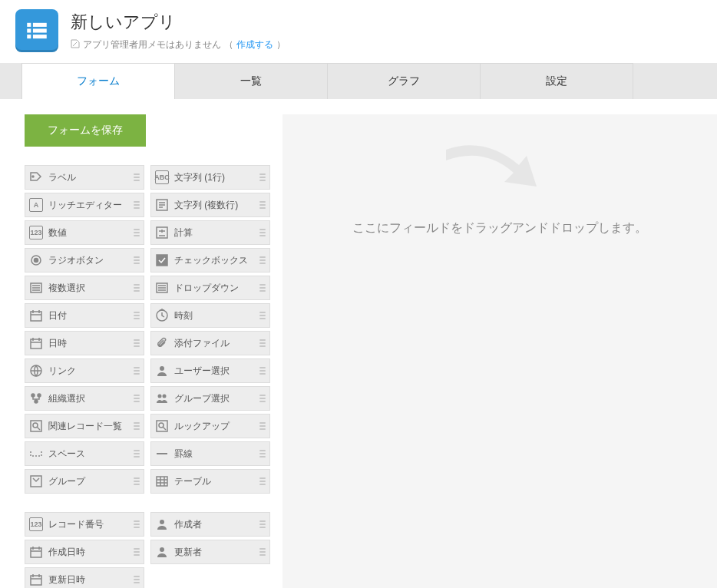  What do you see at coordinates (91, 399) in the screenshot?
I see `field-label: 組織選択` at bounding box center [91, 399].